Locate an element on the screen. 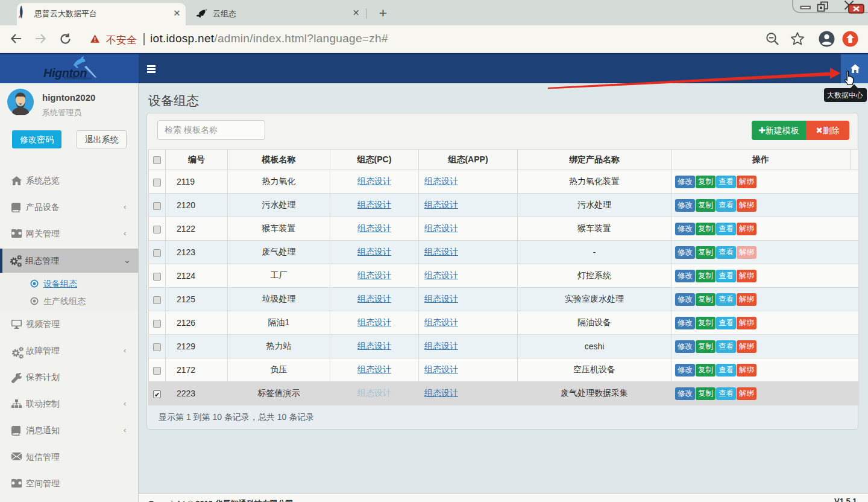  svg-text: 大数据中心 is located at coordinates (845, 95).